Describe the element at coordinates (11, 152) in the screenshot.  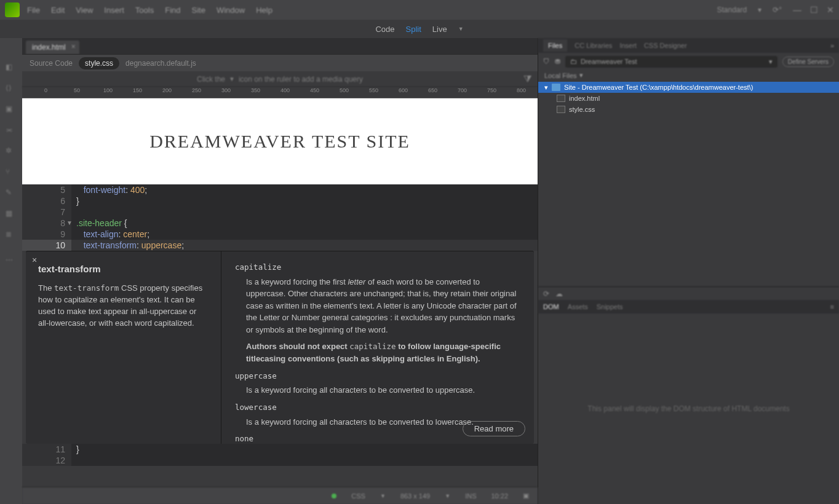
I see `gear-icon: ✲` at that location.